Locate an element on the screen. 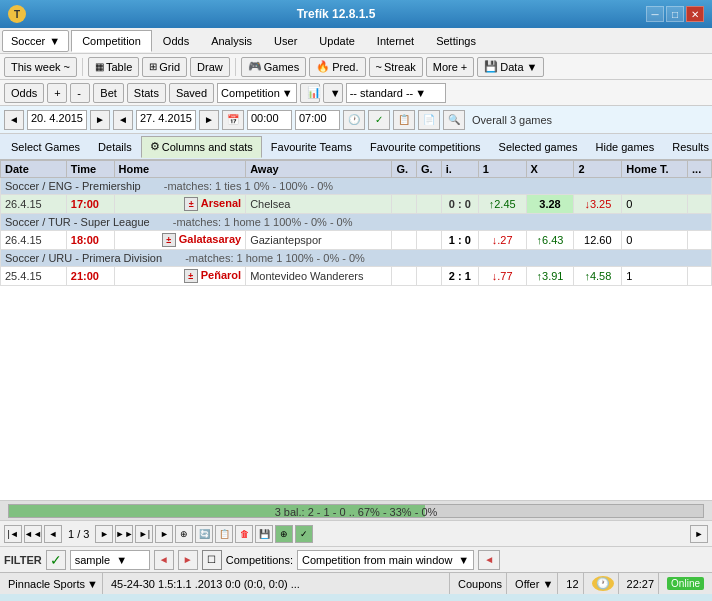 The width and height of the screenshot is (712, 601). next-start-date-button: ► is located at coordinates (100, 120).